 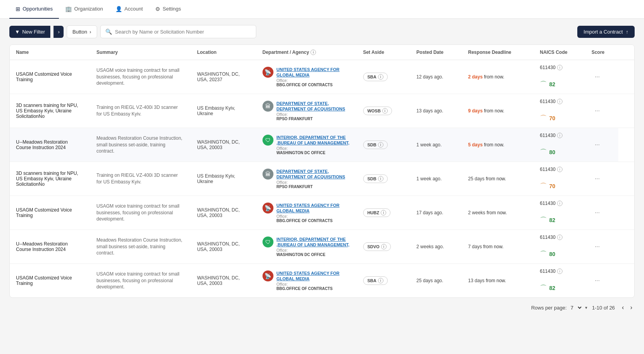 I want to click on chevron-icon: ›, so click(x=90, y=32).